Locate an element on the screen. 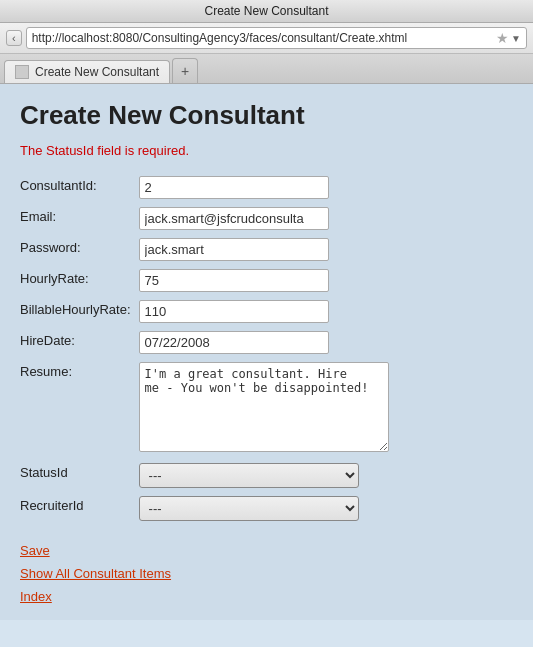 This screenshot has width=533, height=647. select-statusid: --- is located at coordinates (249, 476).